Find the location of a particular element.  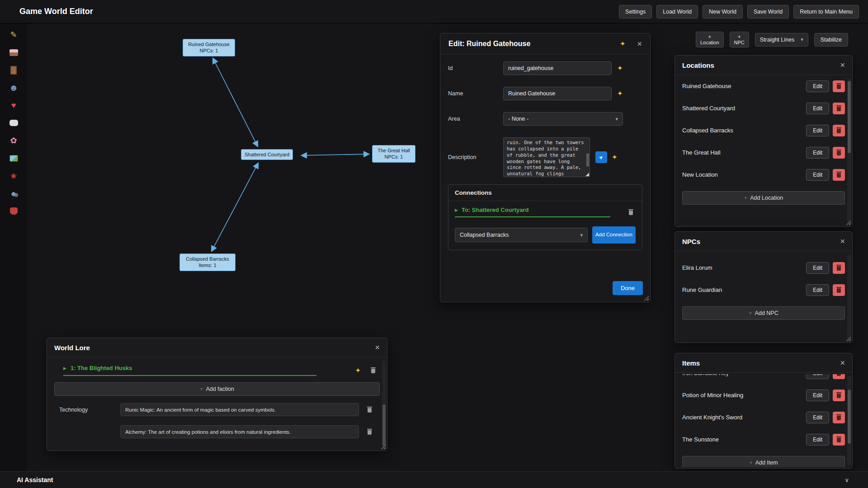

add-item-button: +Add Item is located at coordinates (764, 462).